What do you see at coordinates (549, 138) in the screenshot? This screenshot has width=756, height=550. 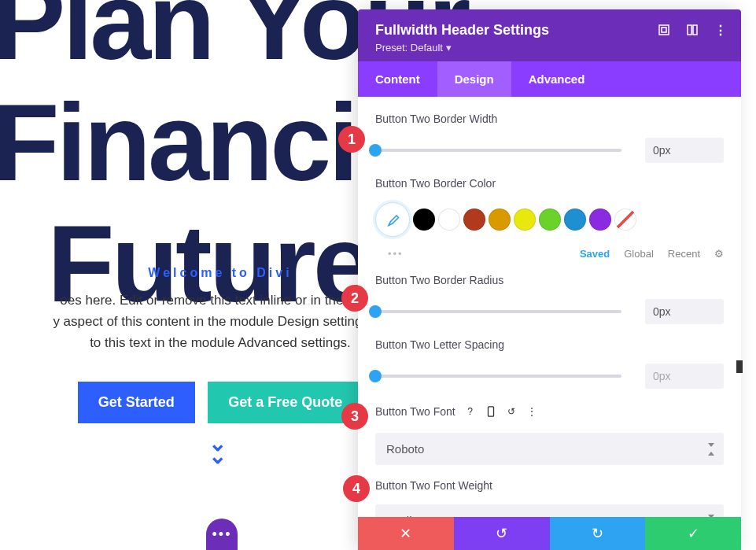 I see `field-border-width: Button Two Border Width` at bounding box center [549, 138].